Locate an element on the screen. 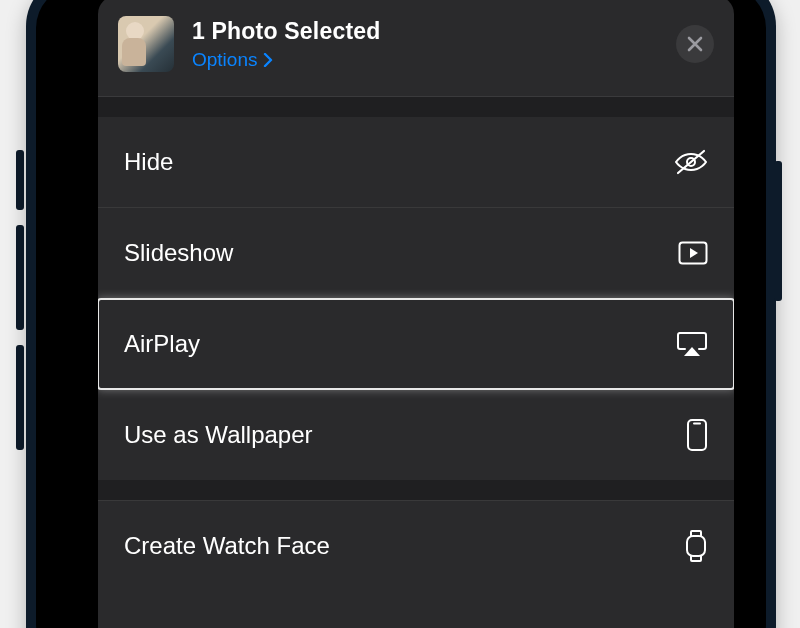  volume-down-button is located at coordinates (20, 398).